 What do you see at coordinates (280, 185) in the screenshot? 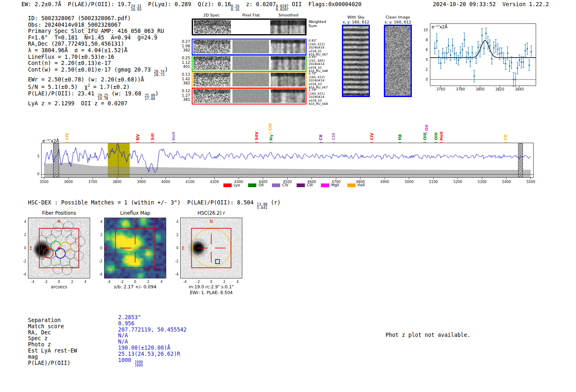
I see `legend-item: CIV` at bounding box center [280, 185].